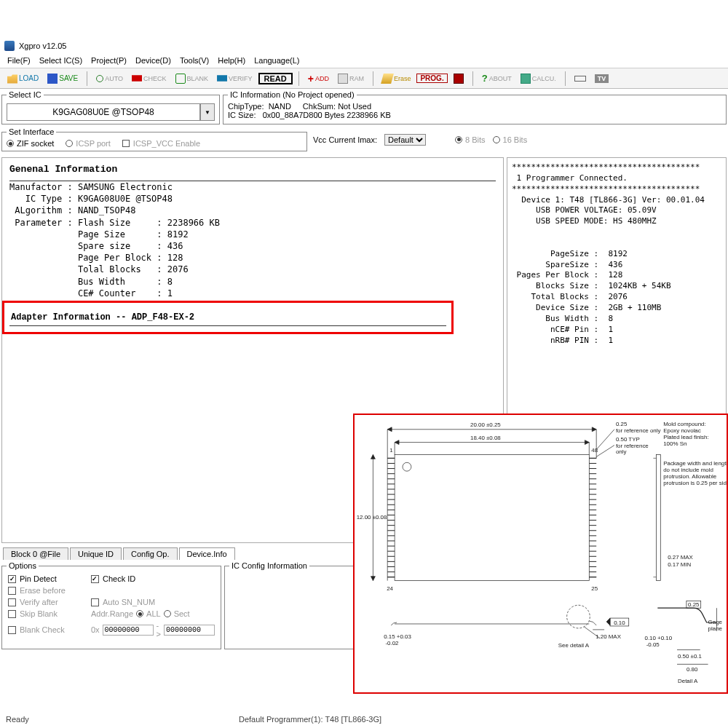  Describe the element at coordinates (269, 566) in the screenshot. I see `ic-config-legend: IC Config Information` at that location.